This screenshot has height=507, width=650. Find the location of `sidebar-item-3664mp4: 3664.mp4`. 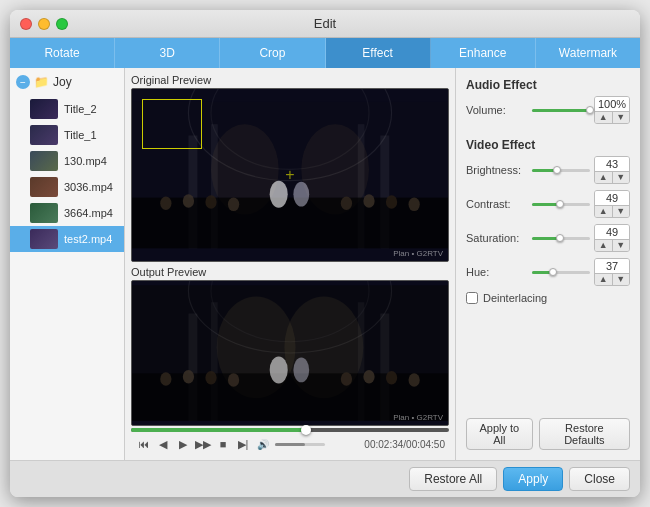

sidebar-item-3664mp4: 3664.mp4 is located at coordinates (67, 213).